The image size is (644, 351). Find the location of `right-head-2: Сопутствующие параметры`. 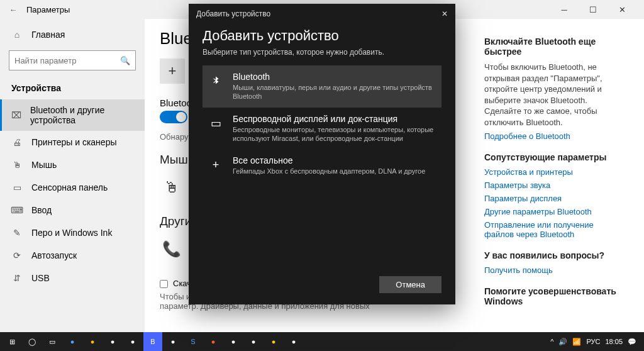

right-head-2: Сопутствующие параметры is located at coordinates (553, 157).